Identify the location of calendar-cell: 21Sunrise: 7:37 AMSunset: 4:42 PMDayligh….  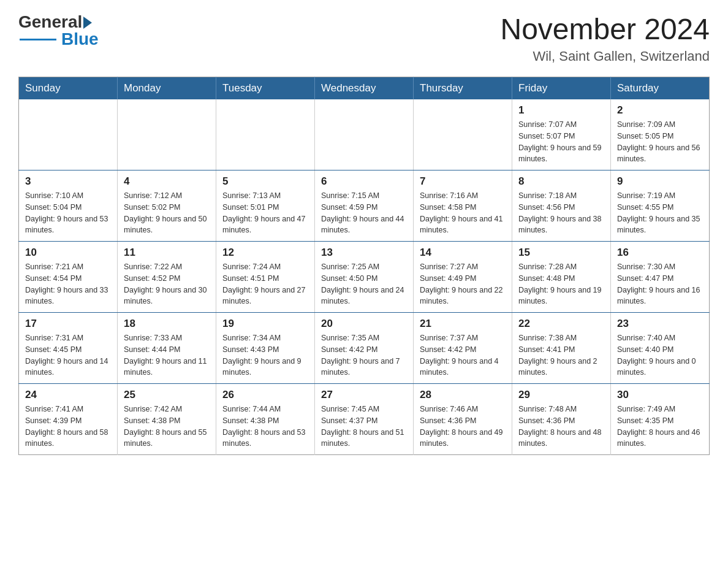
(463, 348).